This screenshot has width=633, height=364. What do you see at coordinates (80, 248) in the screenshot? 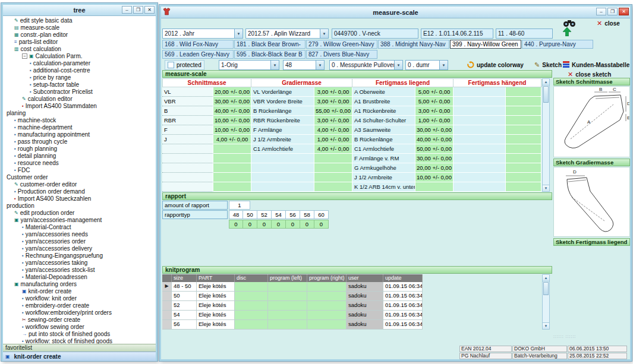
I see `tree-item: ▪yarn/accessories delivery` at bounding box center [80, 248].